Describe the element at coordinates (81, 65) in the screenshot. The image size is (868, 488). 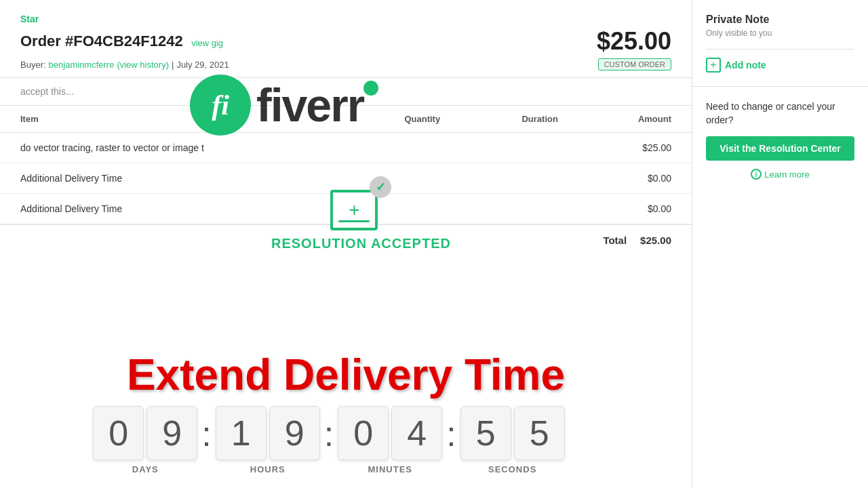
I see `buyer-name: benjaminmcferre` at that location.